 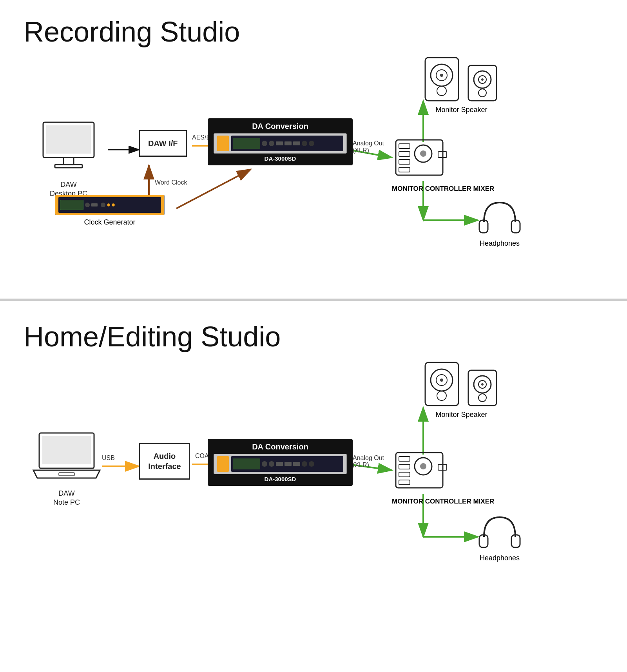 What do you see at coordinates (443, 189) in the screenshot?
I see `monitor-ctrl-label-1: MONITOR CONTROLLER MIXER` at bounding box center [443, 189].